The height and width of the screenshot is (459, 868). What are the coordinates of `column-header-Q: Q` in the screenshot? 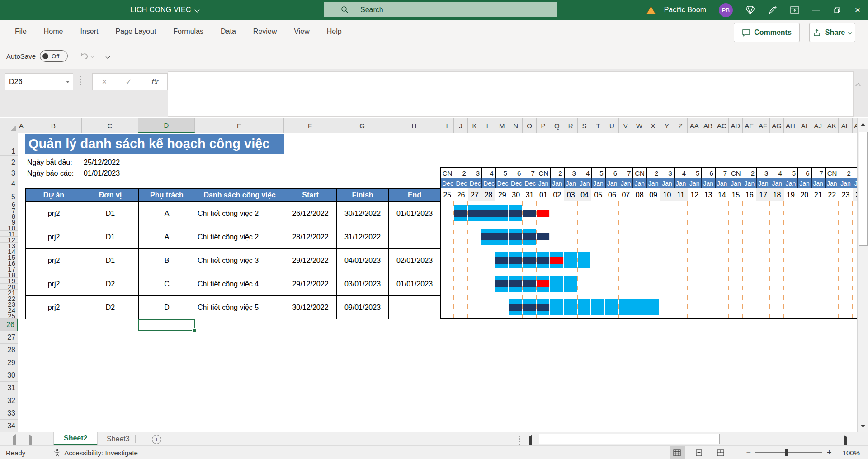 It's located at (557, 126).